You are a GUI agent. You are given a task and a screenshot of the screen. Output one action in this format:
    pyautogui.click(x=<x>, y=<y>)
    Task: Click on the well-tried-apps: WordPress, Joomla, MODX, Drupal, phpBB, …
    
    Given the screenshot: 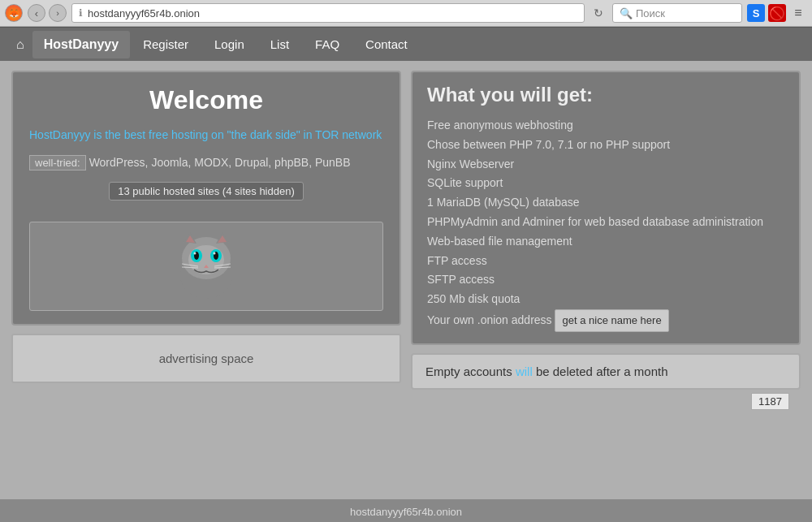 What is the action you would take?
    pyautogui.click(x=220, y=162)
    